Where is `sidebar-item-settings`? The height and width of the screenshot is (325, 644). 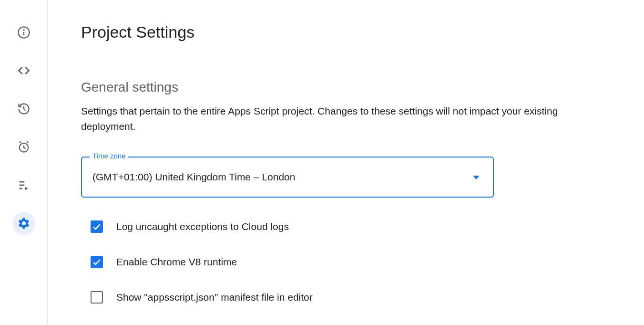 sidebar-item-settings is located at coordinates (24, 223).